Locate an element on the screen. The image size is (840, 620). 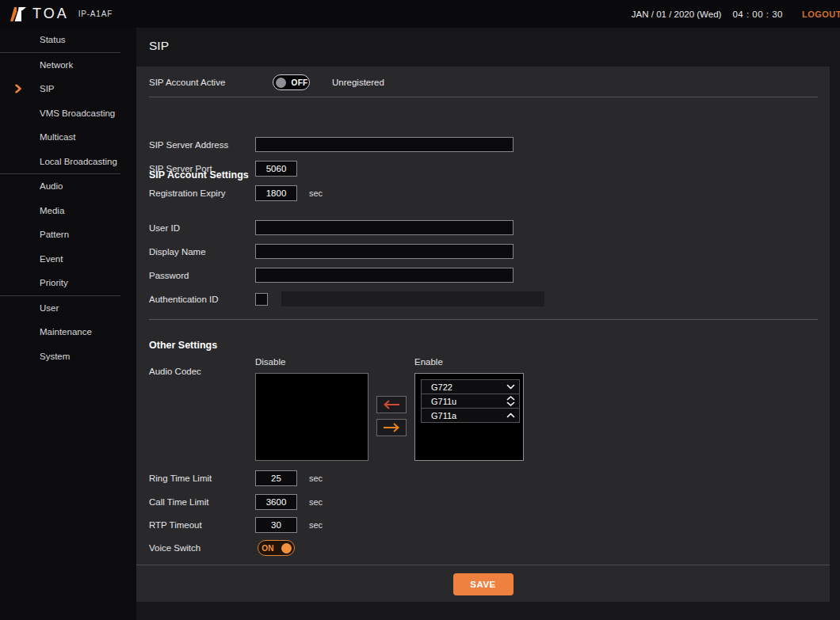
codec-item-g722: G722 is located at coordinates (471, 386).